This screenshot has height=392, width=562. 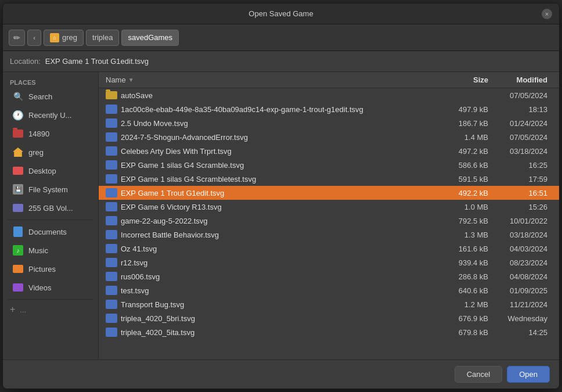 I want to click on table-row: EXP Game 1 silas G4 Scrambletest.tsvg591…, so click(x=329, y=179).